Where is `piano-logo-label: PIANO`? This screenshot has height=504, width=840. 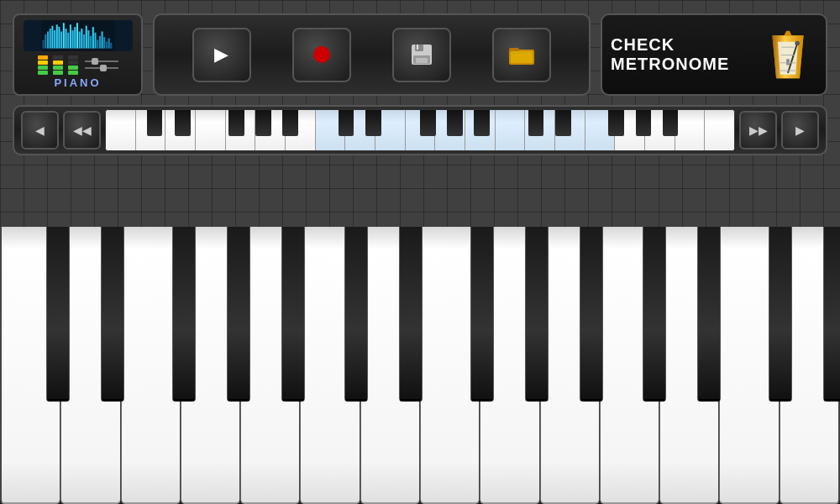
piano-logo-label: PIANO is located at coordinates (77, 82).